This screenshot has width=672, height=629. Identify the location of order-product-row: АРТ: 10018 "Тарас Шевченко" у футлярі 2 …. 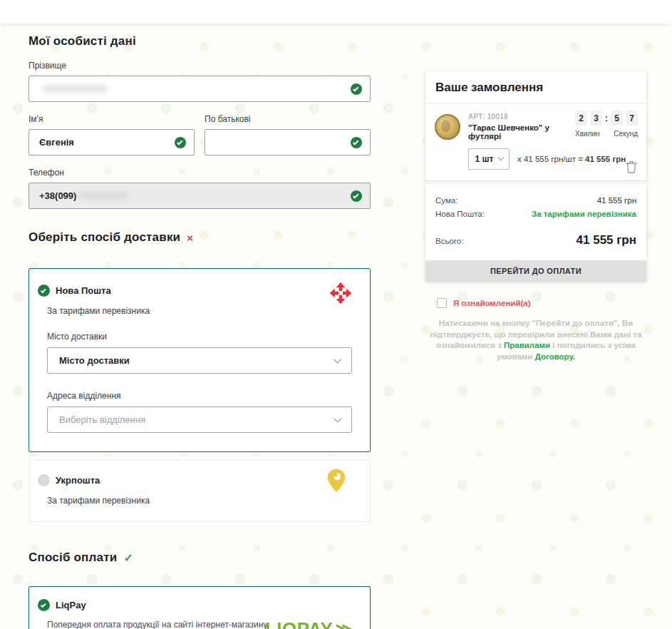
(536, 143).